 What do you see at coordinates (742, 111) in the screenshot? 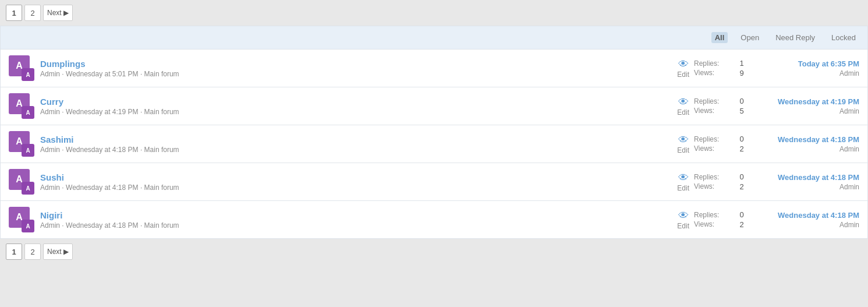
I see `views-count: 5` at bounding box center [742, 111].